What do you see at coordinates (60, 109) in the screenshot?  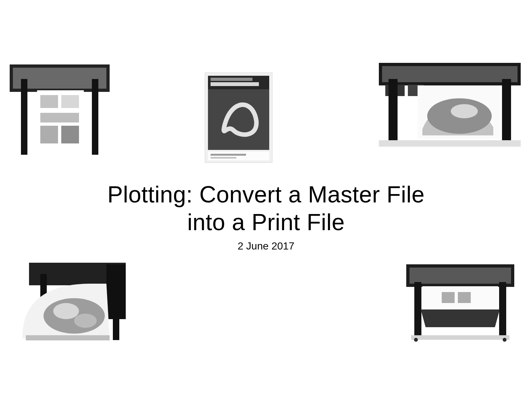 I see `plotter-a-icon` at bounding box center [60, 109].